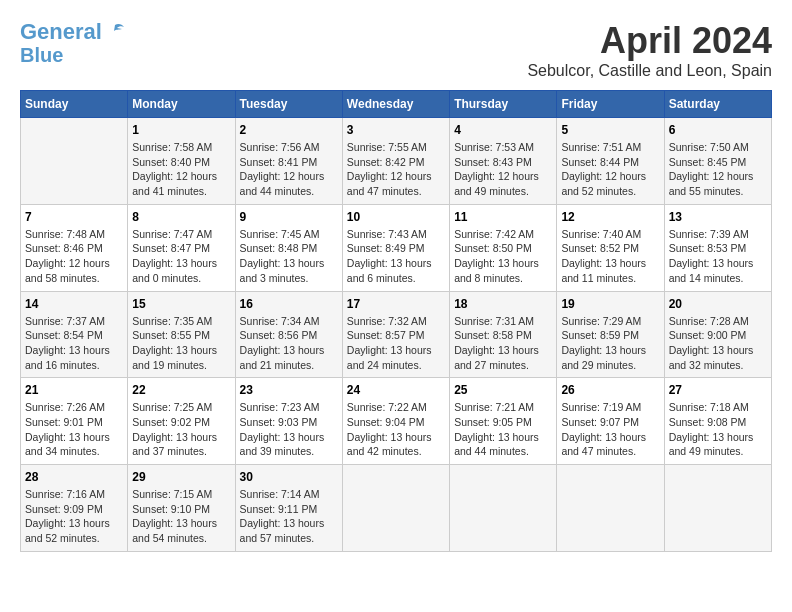  Describe the element at coordinates (610, 104) in the screenshot. I see `header-cell-friday: Friday` at that location.